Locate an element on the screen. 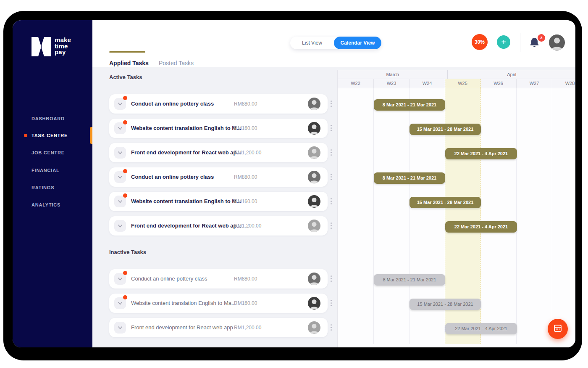 This screenshot has height=368, width=588. gantt-bar-inactive: 8 Mar 2021 - 21 Mar 2021 is located at coordinates (410, 280).